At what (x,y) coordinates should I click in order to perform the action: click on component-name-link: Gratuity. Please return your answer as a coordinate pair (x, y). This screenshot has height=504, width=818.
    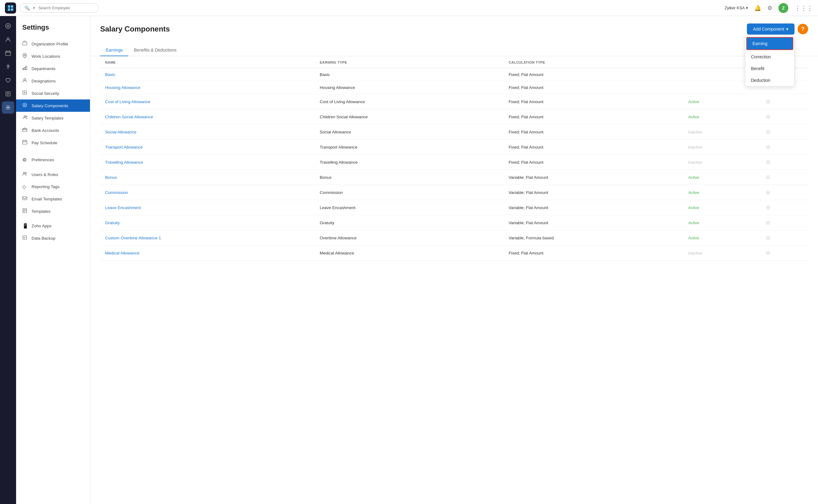
    Looking at the image, I should click on (112, 223).